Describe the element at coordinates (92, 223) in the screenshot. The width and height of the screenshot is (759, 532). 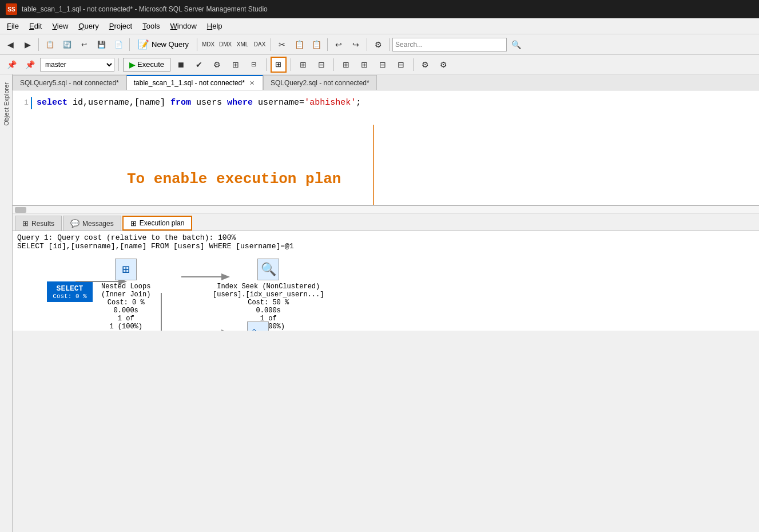
I see `results-tab-messages: 💬 Messages` at that location.